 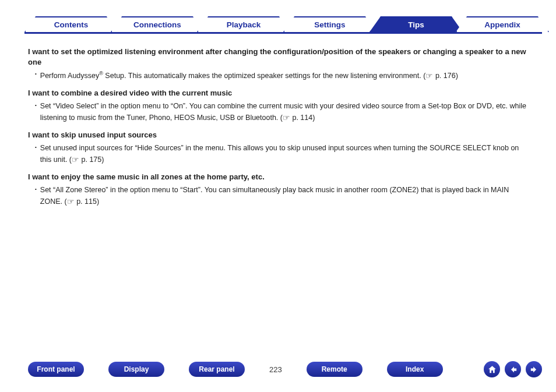 What do you see at coordinates (416, 24) in the screenshot?
I see `tab-label: Tips` at bounding box center [416, 24].